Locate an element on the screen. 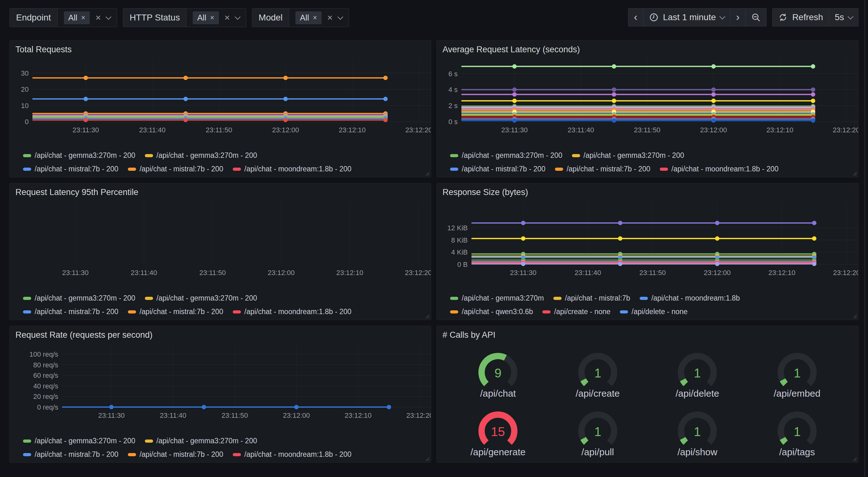  legend-item: /api/chat - mistral:7b is located at coordinates (592, 298).